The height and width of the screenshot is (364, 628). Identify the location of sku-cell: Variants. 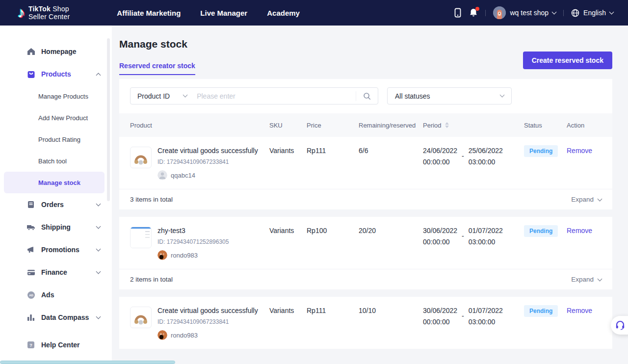
(288, 311).